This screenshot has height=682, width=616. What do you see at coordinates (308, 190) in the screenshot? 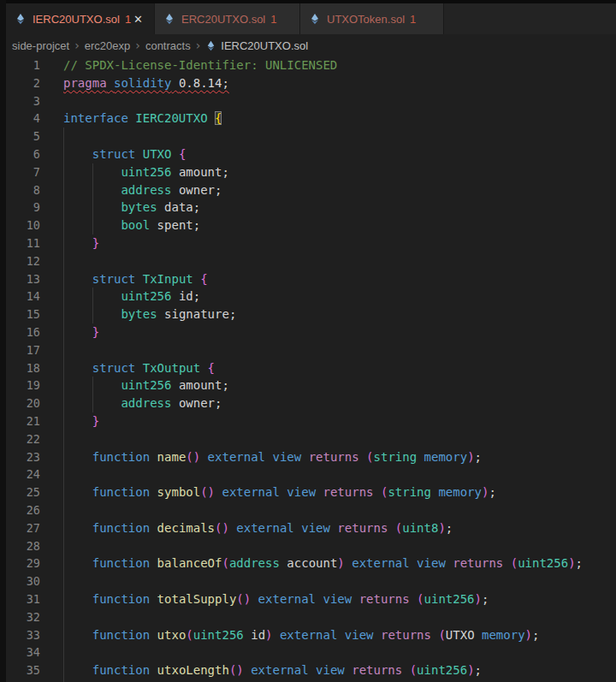
I see `code-line: 8 address owner;` at bounding box center [308, 190].